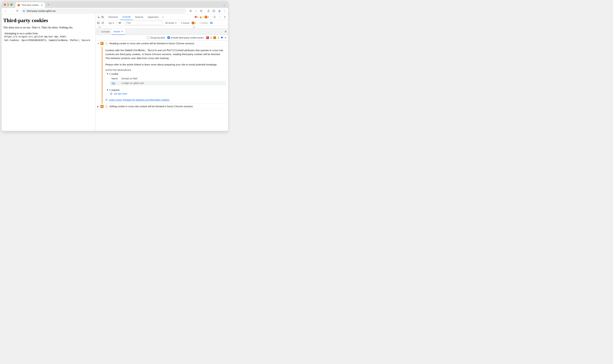  I want to click on url-text: third-party-cookies.glitch.me, so click(41, 11).